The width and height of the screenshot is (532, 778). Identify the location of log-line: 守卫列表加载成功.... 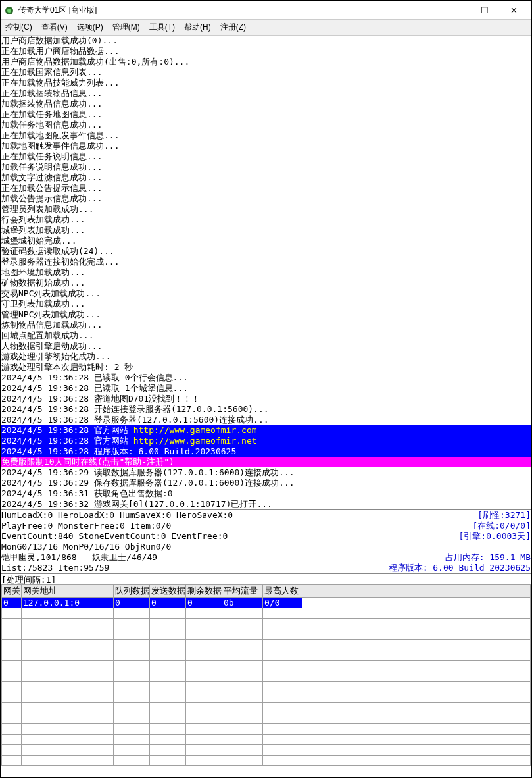
(266, 304).